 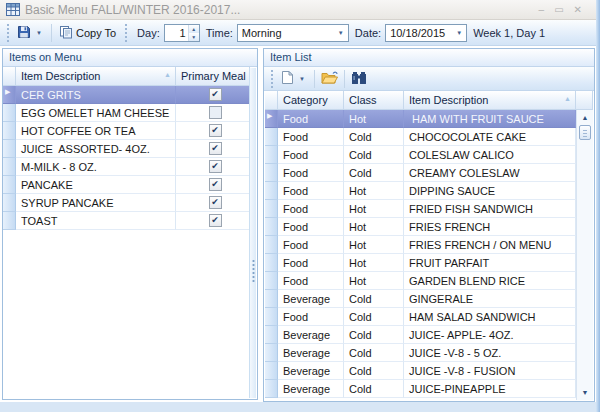 I want to click on new-item-button: ▼, so click(x=294, y=78).